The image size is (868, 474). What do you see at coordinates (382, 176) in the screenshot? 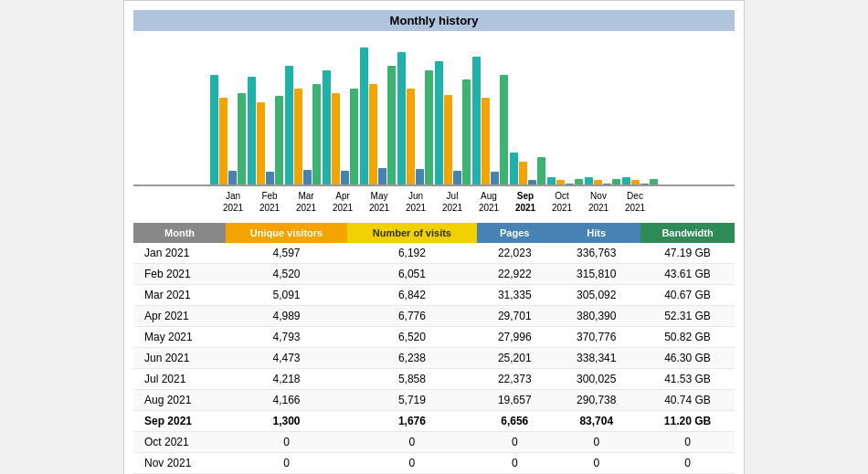
I see `blue-bar-may` at bounding box center [382, 176].